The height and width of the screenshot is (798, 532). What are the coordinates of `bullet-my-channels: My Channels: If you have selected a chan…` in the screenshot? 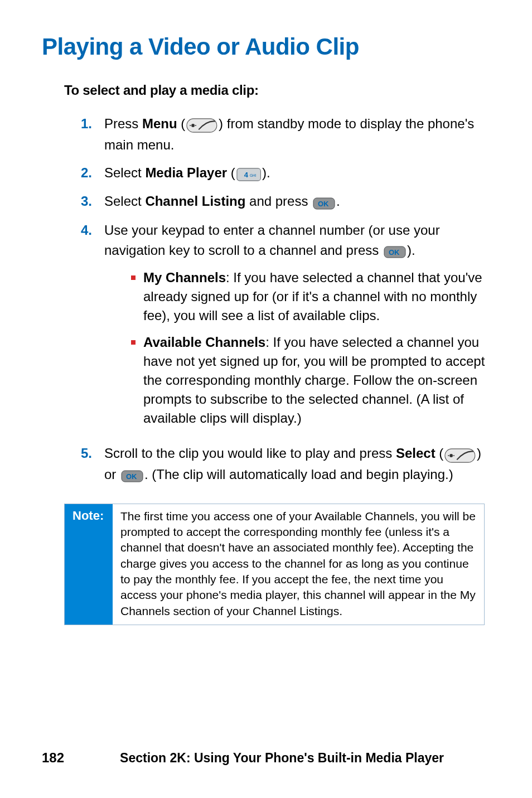 It's located at (311, 297).